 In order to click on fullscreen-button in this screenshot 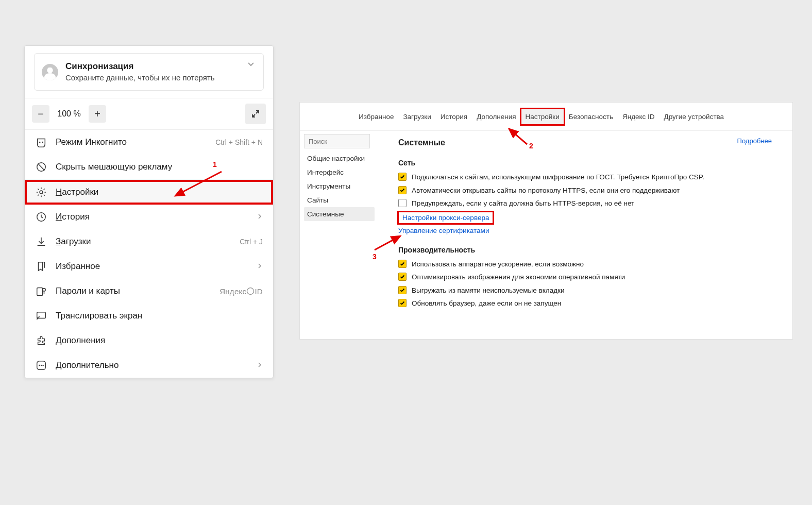, I will do `click(256, 114)`.